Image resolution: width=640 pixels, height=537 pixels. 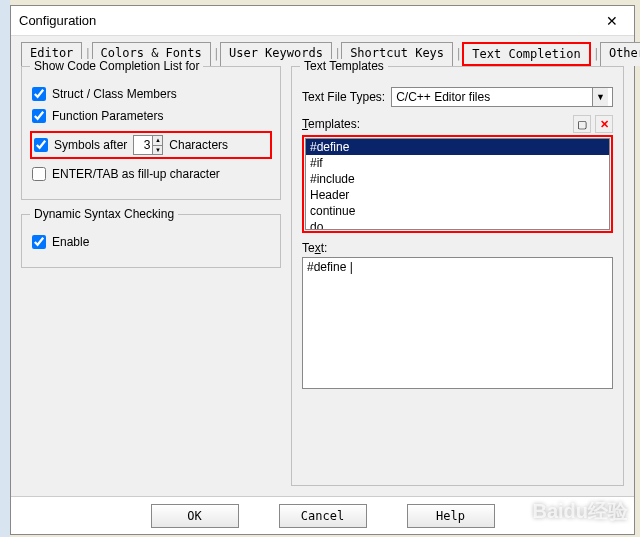 What do you see at coordinates (458, 248) in the screenshot?
I see `label-text: Text:` at bounding box center [458, 248].